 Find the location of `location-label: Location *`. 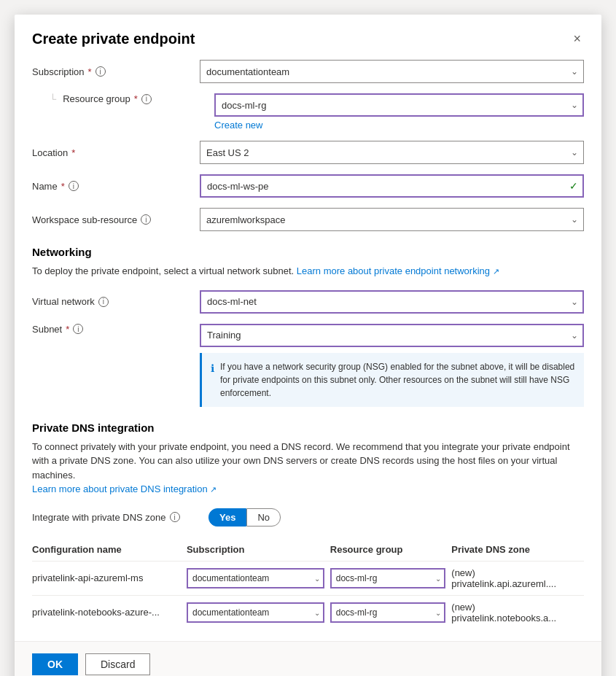

location-label: Location * is located at coordinates (116, 153).